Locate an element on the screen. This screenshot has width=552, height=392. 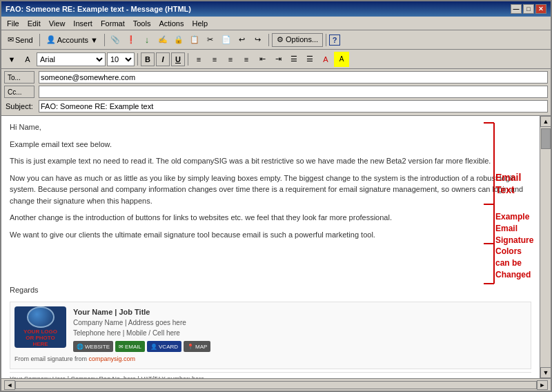
email-regards: Regards is located at coordinates (270, 290).